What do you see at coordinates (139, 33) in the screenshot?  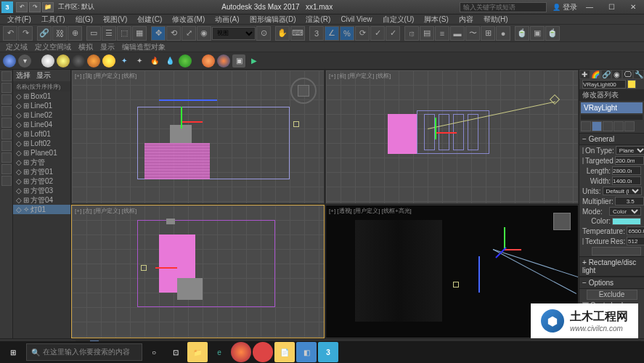 I see `window-crossing-button: ▦` at bounding box center [139, 33].